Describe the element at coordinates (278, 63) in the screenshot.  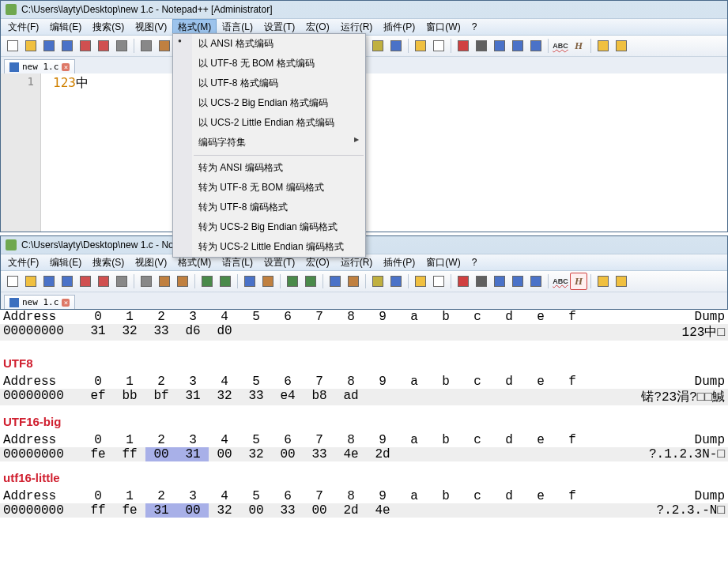
I see `encoding-option: 以 UTF-8 无 BOM 格式编码` at that location.